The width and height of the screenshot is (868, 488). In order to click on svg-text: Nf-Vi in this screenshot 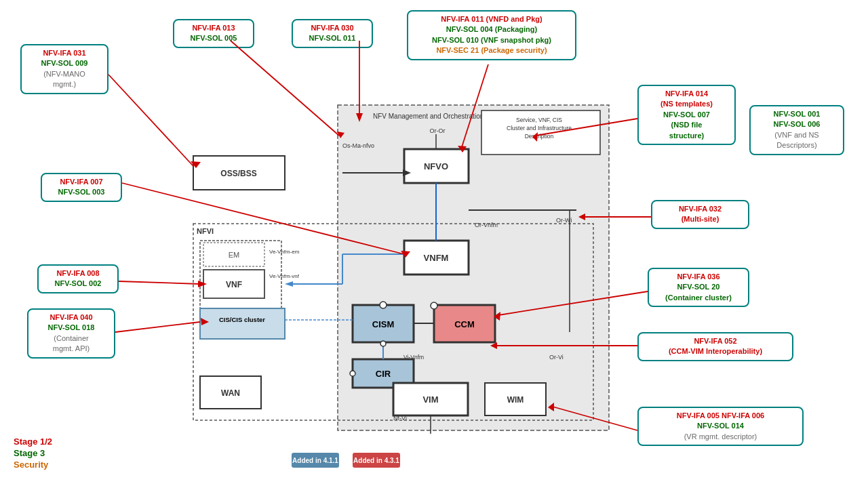, I will do `click(400, 418)`.